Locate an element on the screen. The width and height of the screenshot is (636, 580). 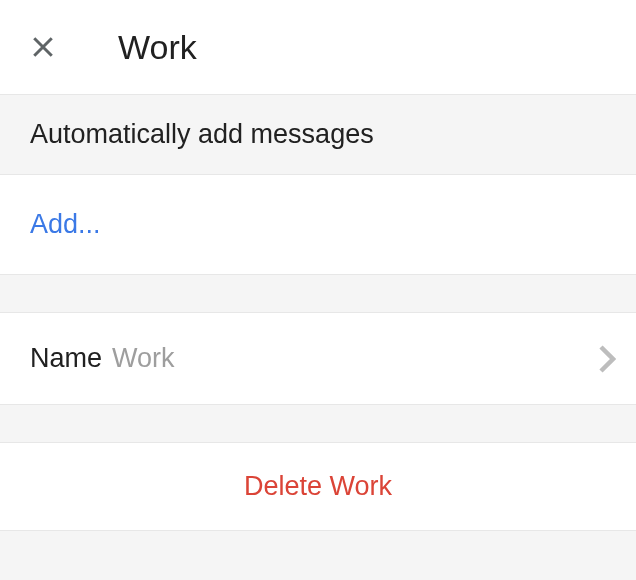
chevron-right-icon is located at coordinates (607, 359).